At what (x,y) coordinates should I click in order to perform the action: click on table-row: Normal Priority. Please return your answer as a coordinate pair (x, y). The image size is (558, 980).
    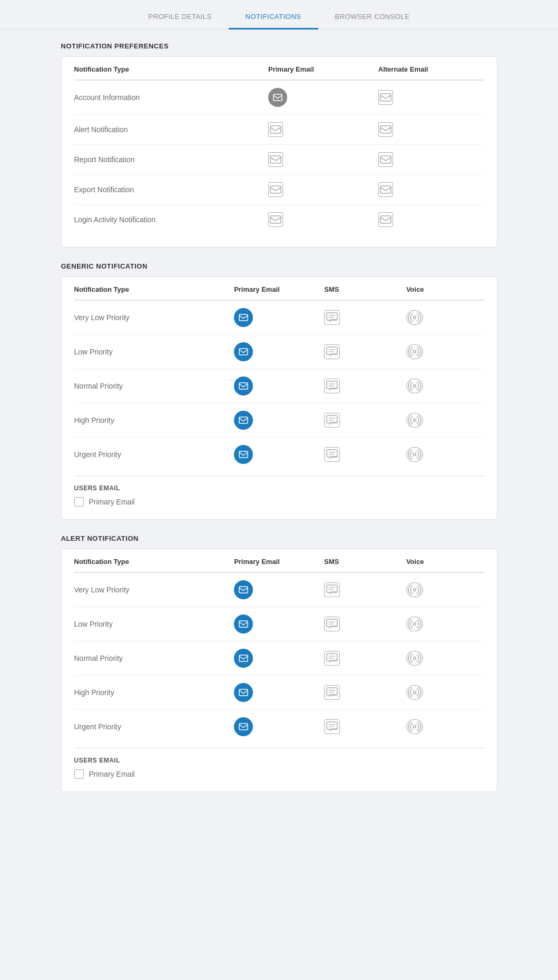
    Looking at the image, I should click on (279, 658).